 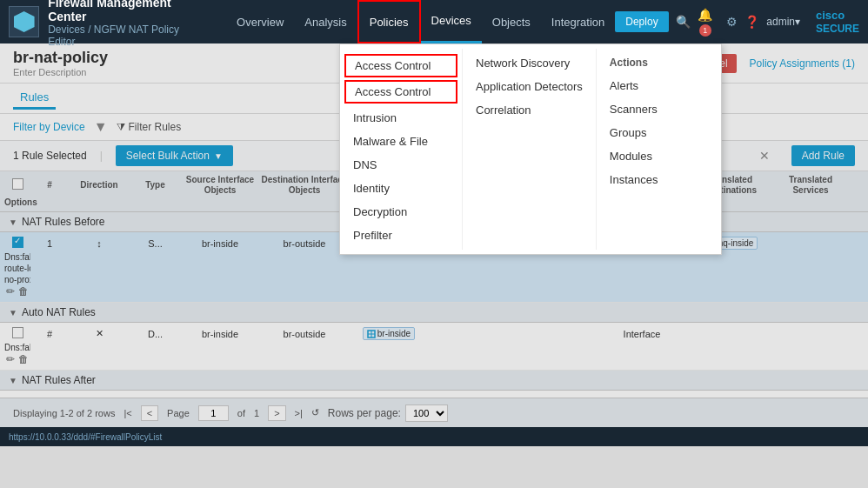 What do you see at coordinates (129, 12) in the screenshot?
I see `app-title: Firewall Management Center` at bounding box center [129, 12].